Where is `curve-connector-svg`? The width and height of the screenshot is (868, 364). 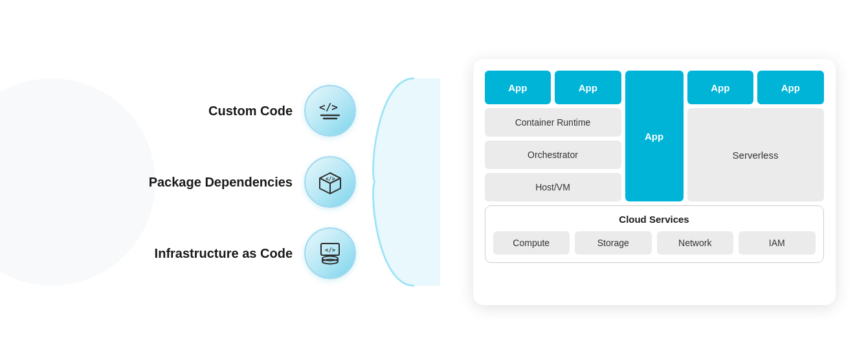
curve-connector-svg is located at coordinates (401, 182).